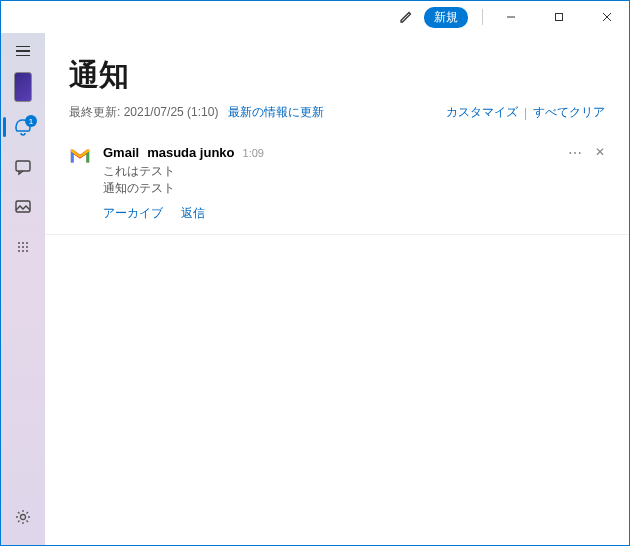  I want to click on minimize-button, so click(511, 17).